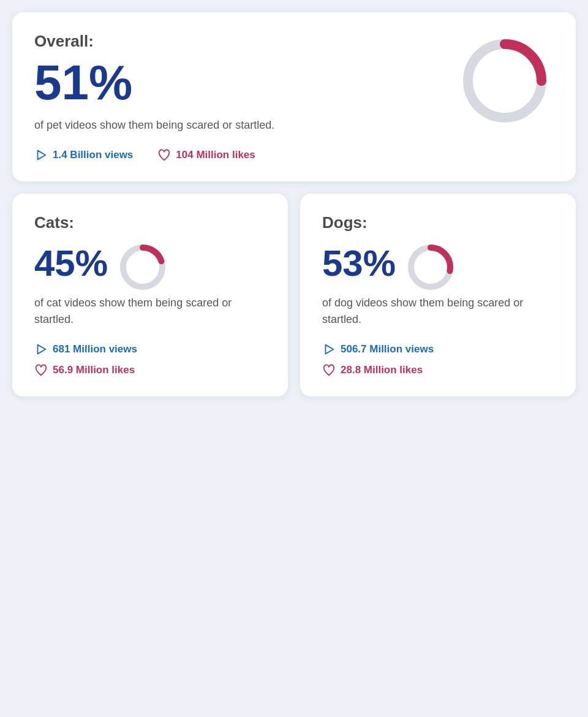 The width and height of the screenshot is (588, 717). What do you see at coordinates (94, 370) in the screenshot?
I see `cats-likes-label: 56.9 Million likes` at bounding box center [94, 370].